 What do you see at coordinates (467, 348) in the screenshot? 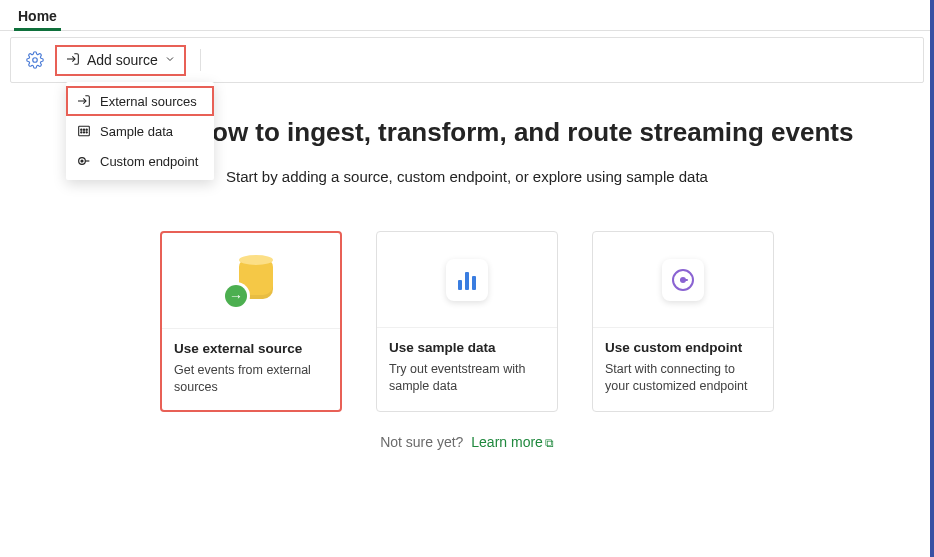
I see `card-title: Use sample data` at bounding box center [467, 348].